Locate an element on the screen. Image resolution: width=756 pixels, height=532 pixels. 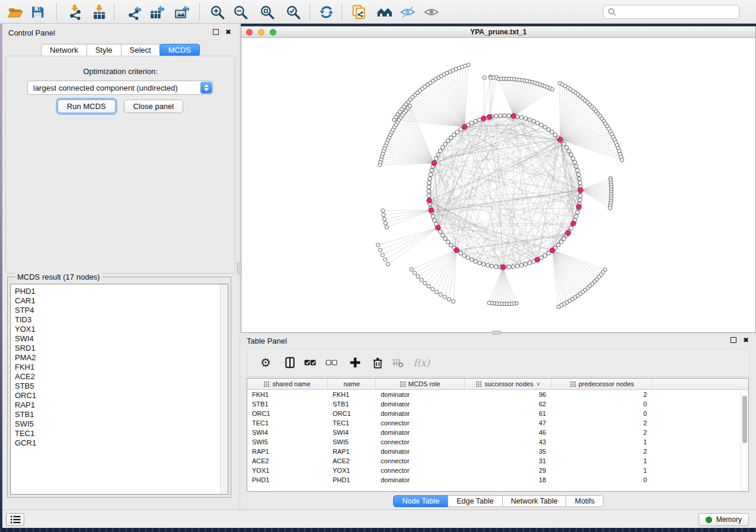
column-header-shared-name: shared name is located at coordinates (288, 384).